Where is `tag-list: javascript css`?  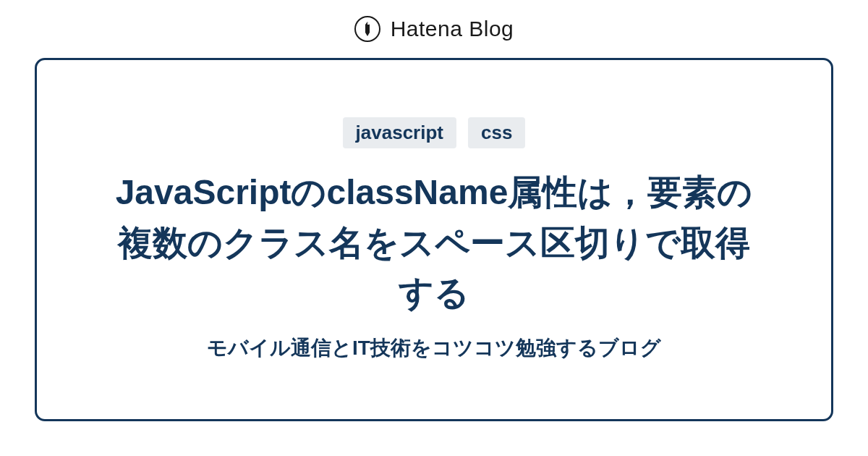
tag-list: javascript css is located at coordinates (434, 133).